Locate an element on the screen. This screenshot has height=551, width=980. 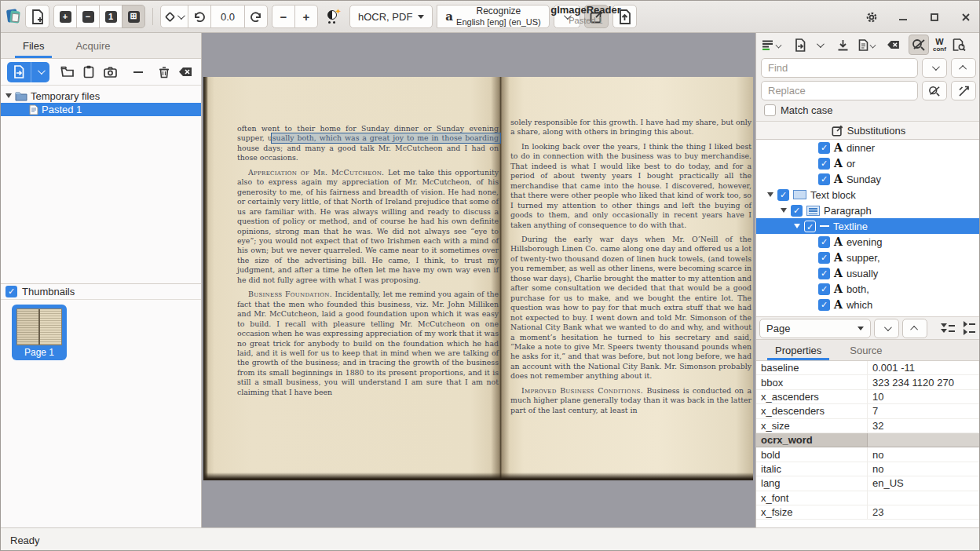
rotate-left-button is located at coordinates (199, 16).